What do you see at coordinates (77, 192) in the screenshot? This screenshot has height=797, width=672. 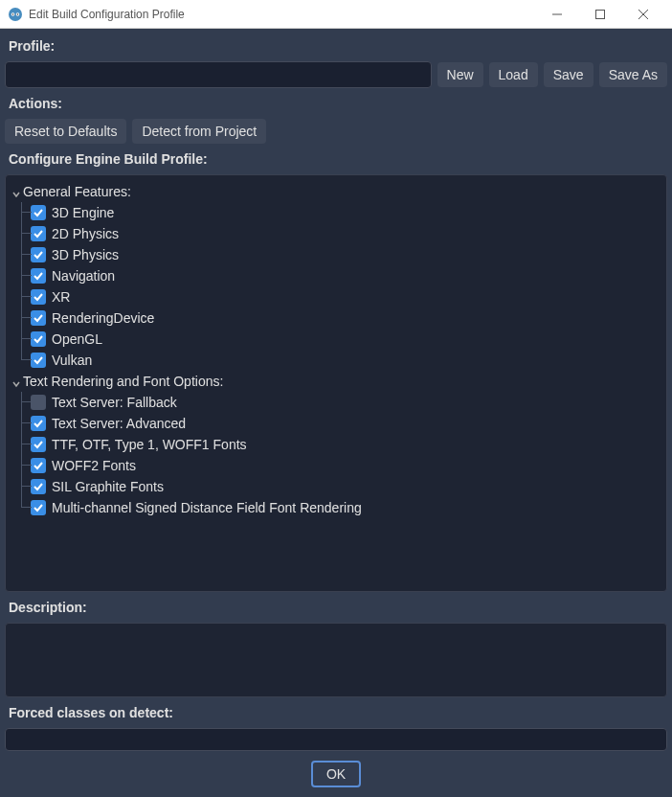 I see `section-label: General Features:` at bounding box center [77, 192].